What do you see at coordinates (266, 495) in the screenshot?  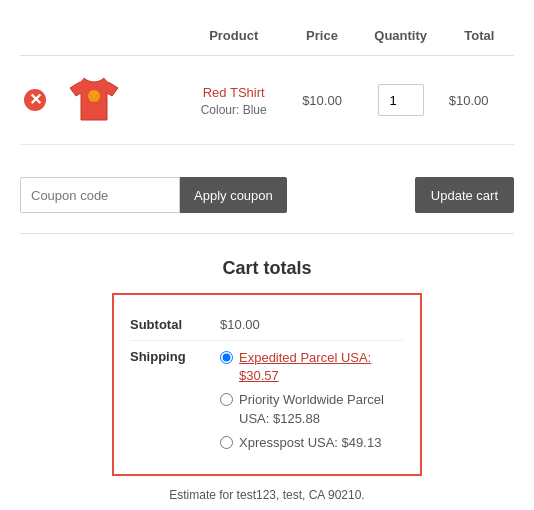 I see `estimate-text: Estimate for test123, test, CA 90210.` at bounding box center [266, 495].